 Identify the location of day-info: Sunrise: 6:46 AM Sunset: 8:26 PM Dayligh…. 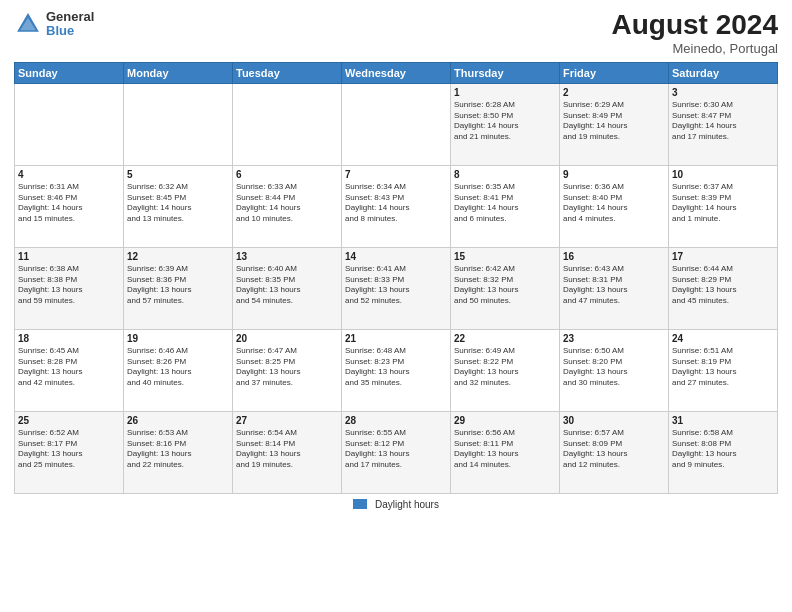
(178, 368).